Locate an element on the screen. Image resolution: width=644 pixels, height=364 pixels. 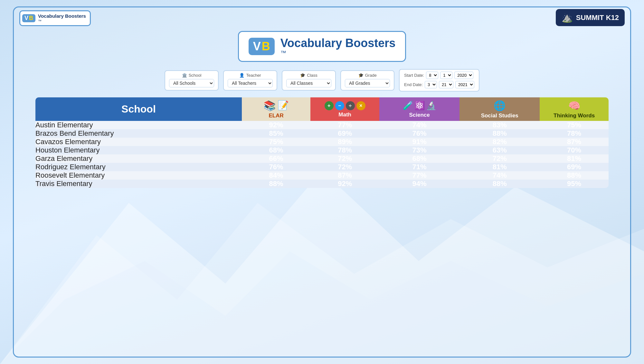
summit-mountain-icon: ⛰️ is located at coordinates (567, 17).